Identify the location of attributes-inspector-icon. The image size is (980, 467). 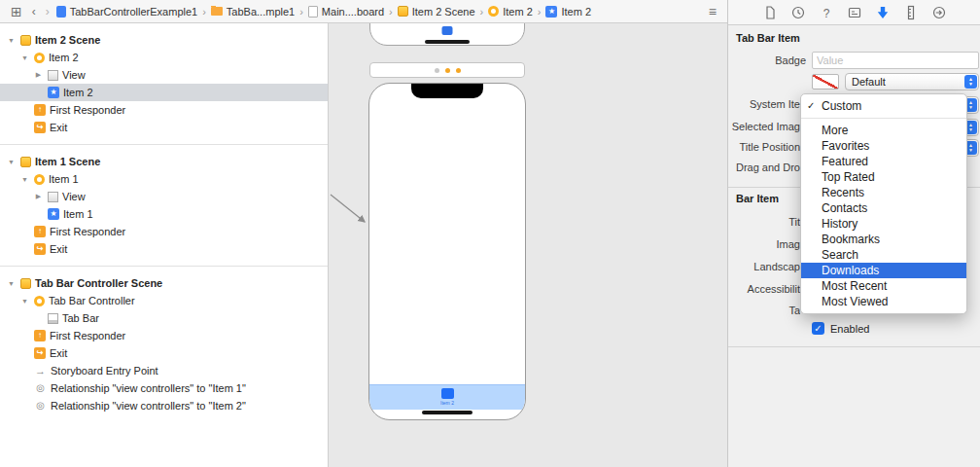
(883, 13).